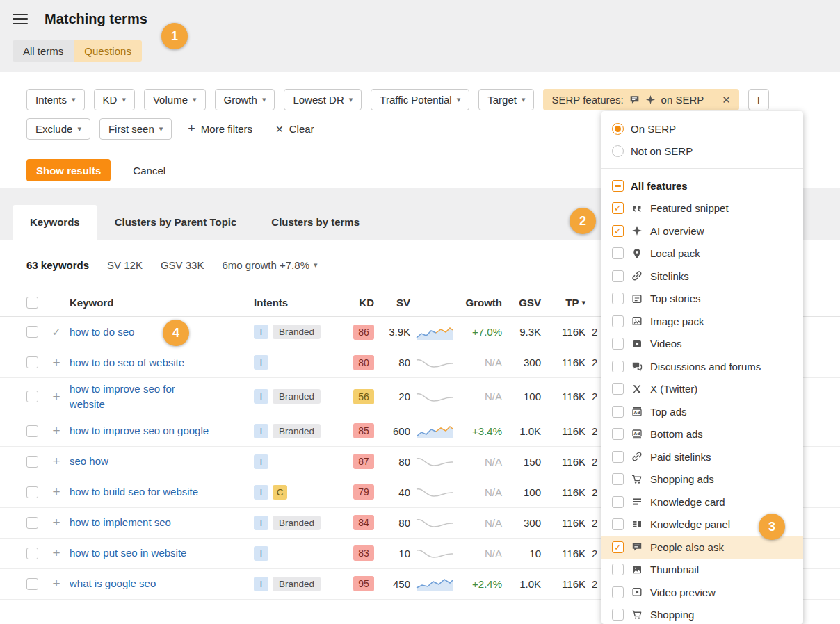  I want to click on keyword-link: how to do seo of website, so click(127, 363).